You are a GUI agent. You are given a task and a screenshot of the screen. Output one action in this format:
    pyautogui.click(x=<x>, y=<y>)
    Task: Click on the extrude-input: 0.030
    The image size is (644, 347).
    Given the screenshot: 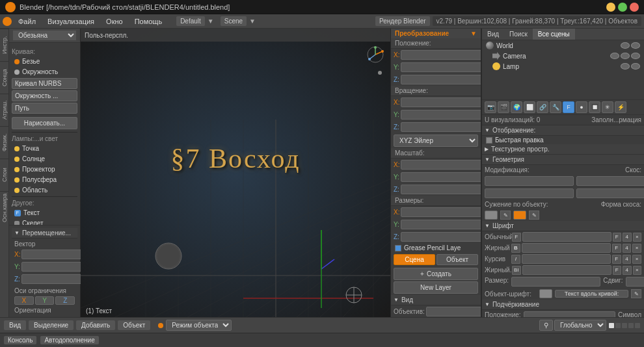 What is the action you would take?
    pyautogui.click(x=530, y=194)
    